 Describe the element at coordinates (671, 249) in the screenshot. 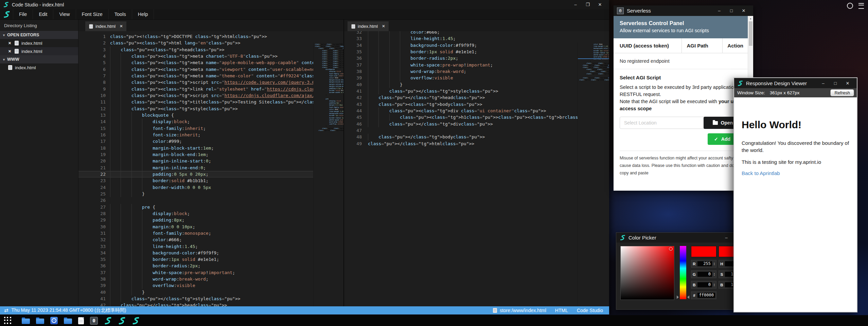

I see `sv-marker` at that location.